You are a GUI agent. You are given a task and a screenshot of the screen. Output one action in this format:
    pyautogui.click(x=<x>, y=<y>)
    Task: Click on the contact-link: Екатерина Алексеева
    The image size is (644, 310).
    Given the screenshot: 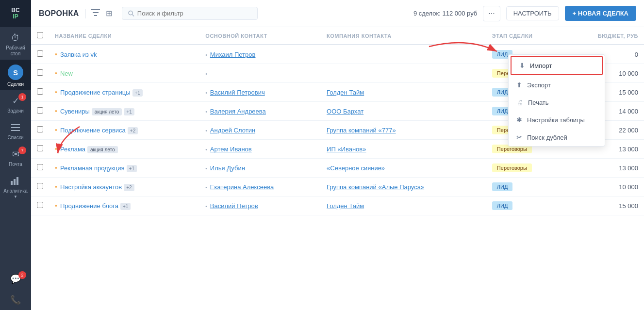 What is the action you would take?
    pyautogui.click(x=242, y=187)
    